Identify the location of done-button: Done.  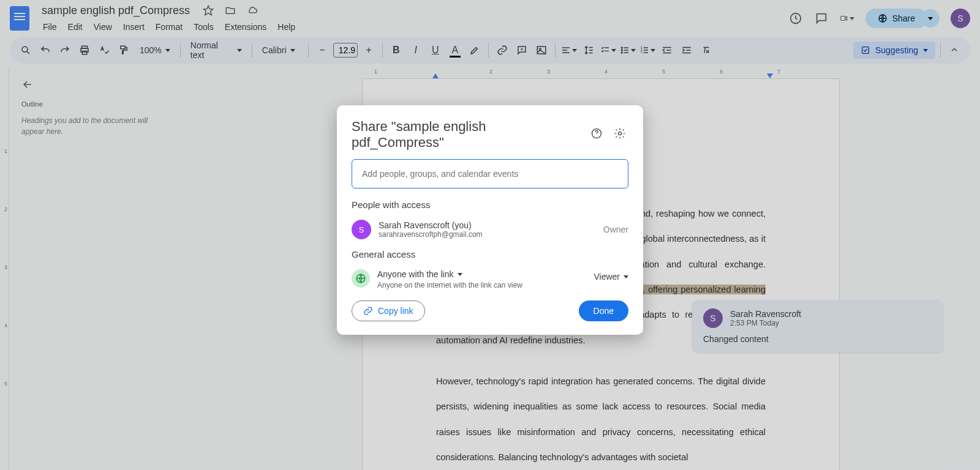
(604, 311).